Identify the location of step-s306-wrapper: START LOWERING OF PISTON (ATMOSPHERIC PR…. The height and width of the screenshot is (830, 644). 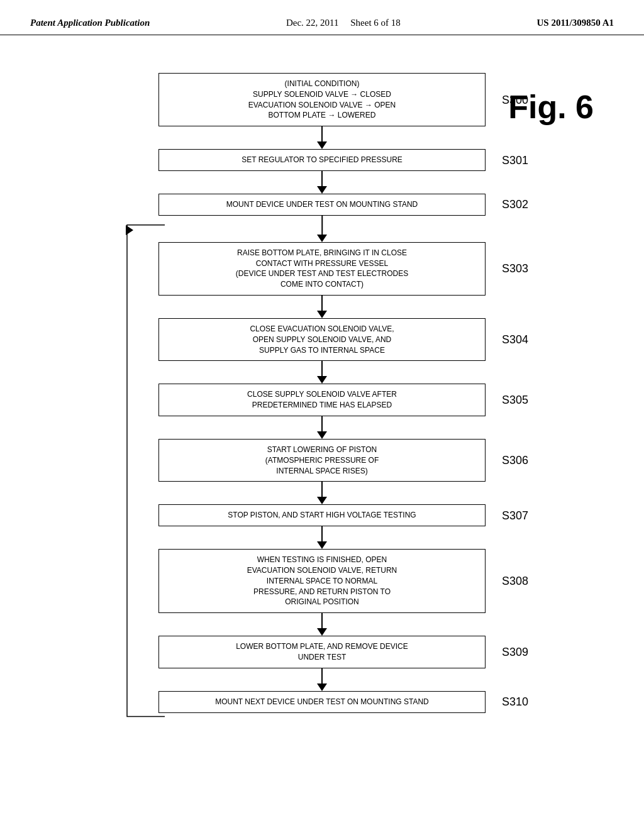
(322, 460).